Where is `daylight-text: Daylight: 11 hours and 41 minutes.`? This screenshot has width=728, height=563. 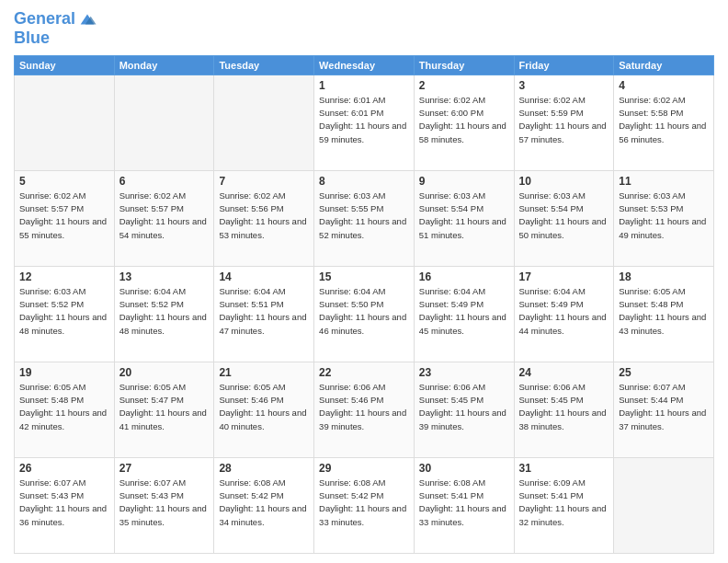 daylight-text: Daylight: 11 hours and 41 minutes. is located at coordinates (165, 419).